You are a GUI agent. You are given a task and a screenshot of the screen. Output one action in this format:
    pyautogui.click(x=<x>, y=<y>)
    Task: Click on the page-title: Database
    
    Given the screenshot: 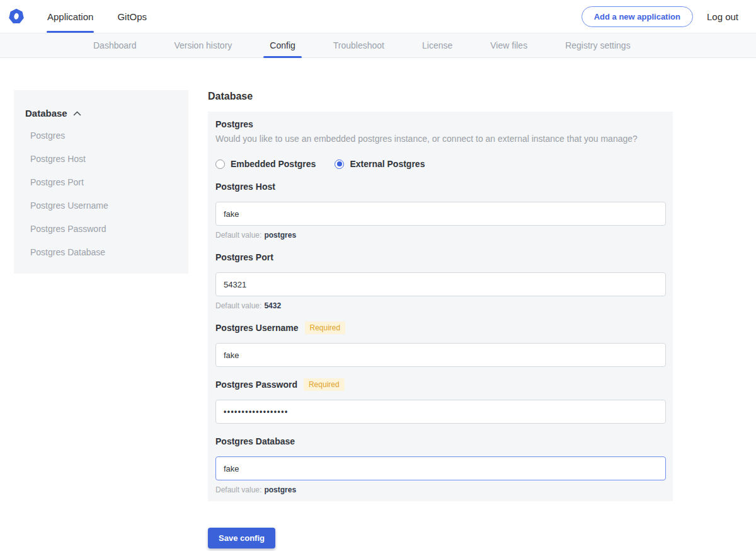 What is the action you would take?
    pyautogui.click(x=440, y=96)
    